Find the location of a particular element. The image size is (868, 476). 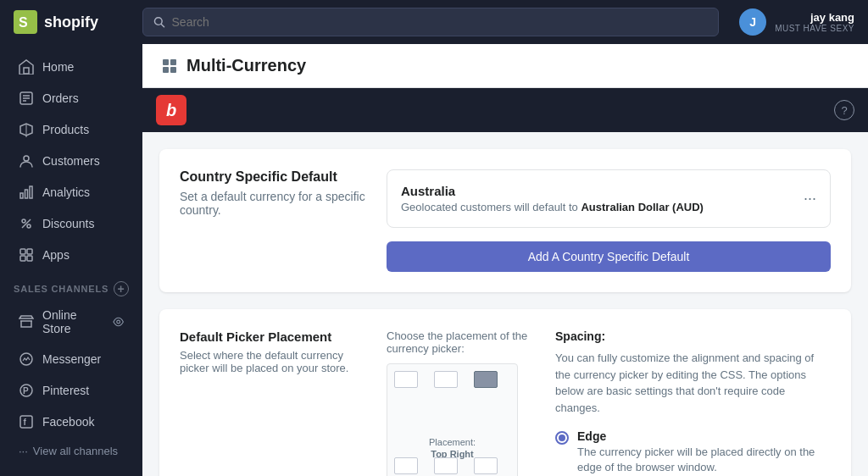

search-bar is located at coordinates (431, 22).